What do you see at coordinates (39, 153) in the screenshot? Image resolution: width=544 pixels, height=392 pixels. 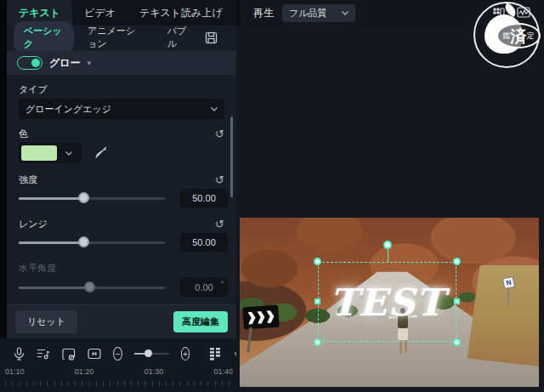 I see `color-swatch` at bounding box center [39, 153].